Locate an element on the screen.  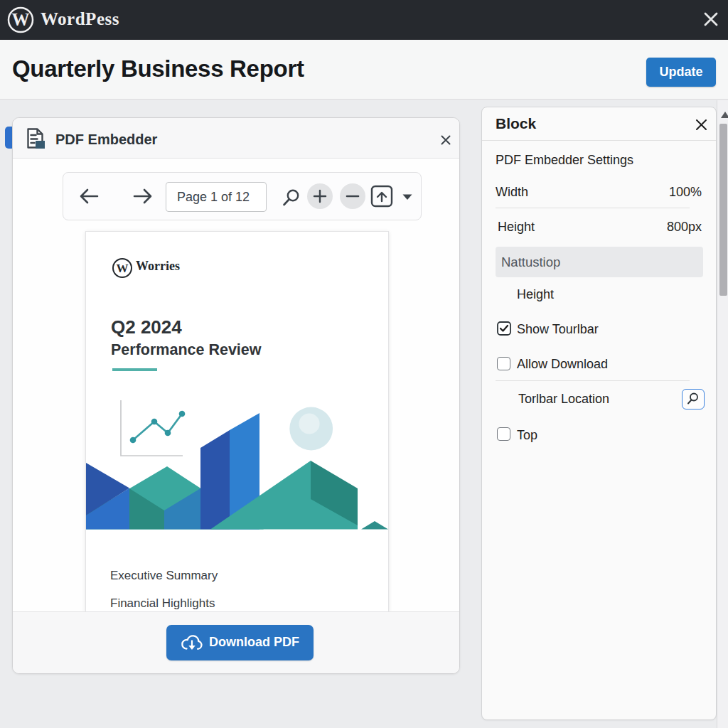
svg-text: W is located at coordinates (21, 20).